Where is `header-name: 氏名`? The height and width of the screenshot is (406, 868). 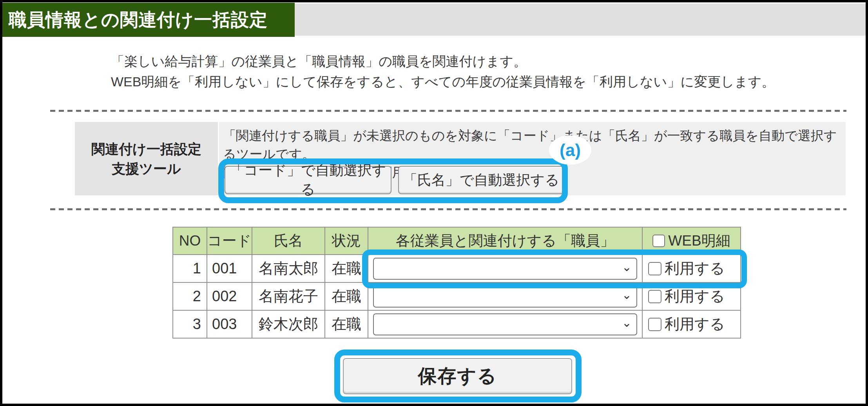 header-name: 氏名 is located at coordinates (288, 241).